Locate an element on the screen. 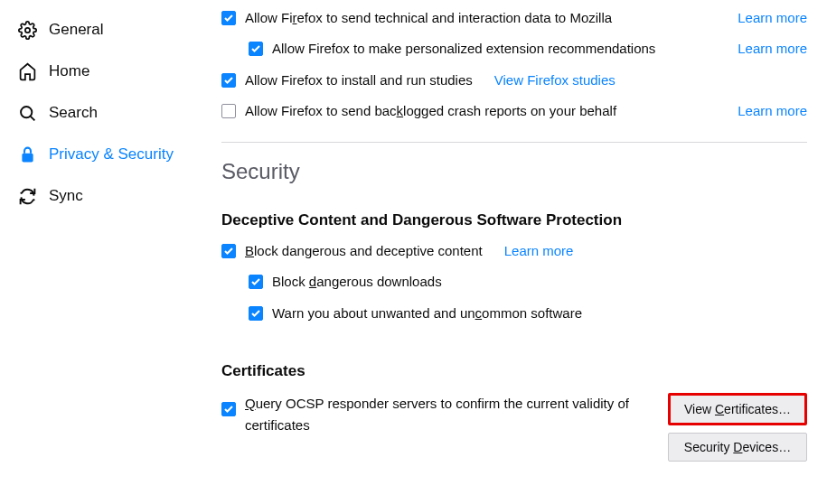 The height and width of the screenshot is (504, 827). sidebar-item-label: General is located at coordinates (76, 30).